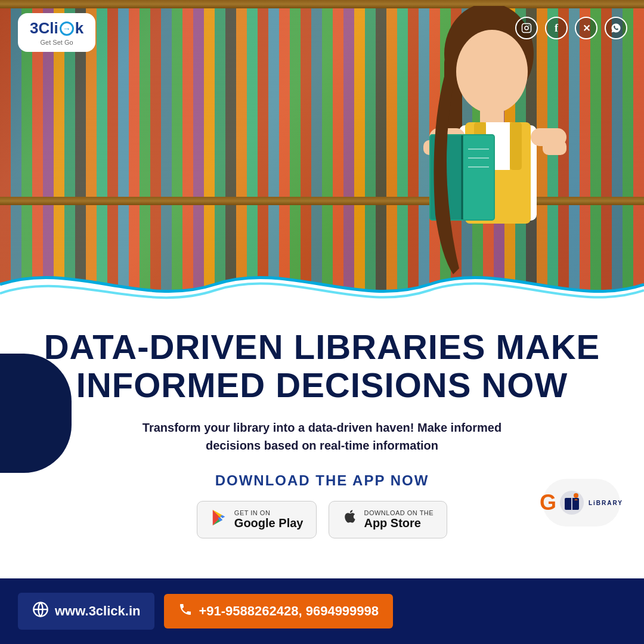  Describe the element at coordinates (278, 611) in the screenshot. I see `footer-phone: +91-9588262428, 9694999998` at that location.